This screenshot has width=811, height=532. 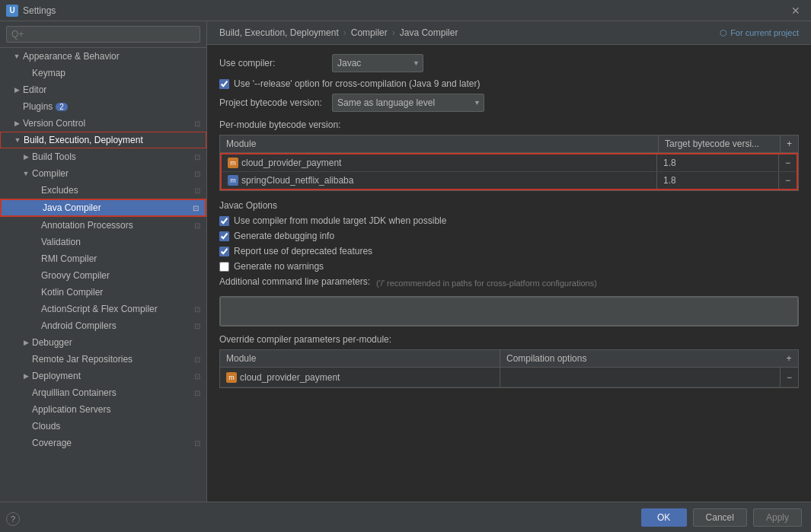 What do you see at coordinates (291, 163) in the screenshot?
I see `module-name: cloud_provider_payment` at bounding box center [291, 163].